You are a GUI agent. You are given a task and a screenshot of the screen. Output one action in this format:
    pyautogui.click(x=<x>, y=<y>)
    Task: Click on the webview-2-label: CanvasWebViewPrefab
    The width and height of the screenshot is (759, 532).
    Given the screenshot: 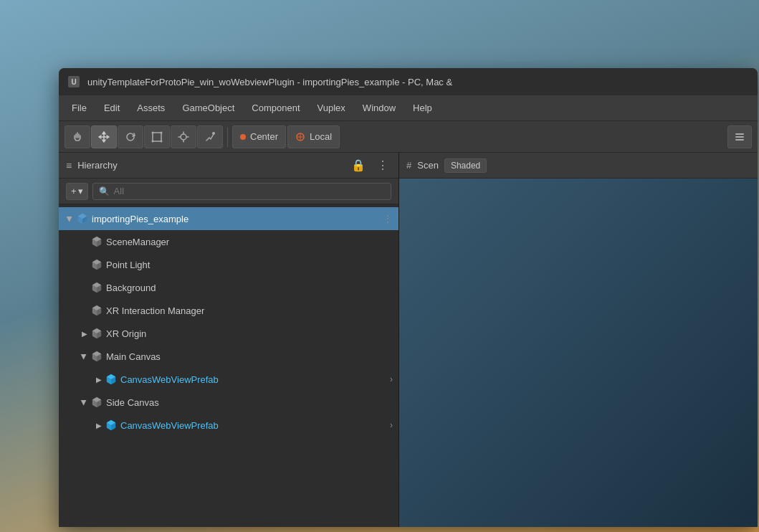 What is the action you would take?
    pyautogui.click(x=169, y=426)
    